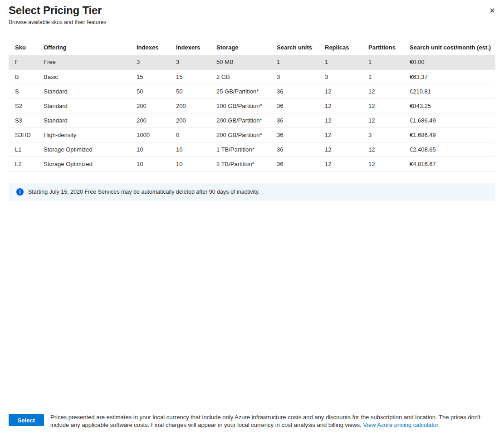 The width and height of the screenshot is (504, 436). What do you see at coordinates (23, 164) in the screenshot?
I see `table-cell: L2` at bounding box center [23, 164].